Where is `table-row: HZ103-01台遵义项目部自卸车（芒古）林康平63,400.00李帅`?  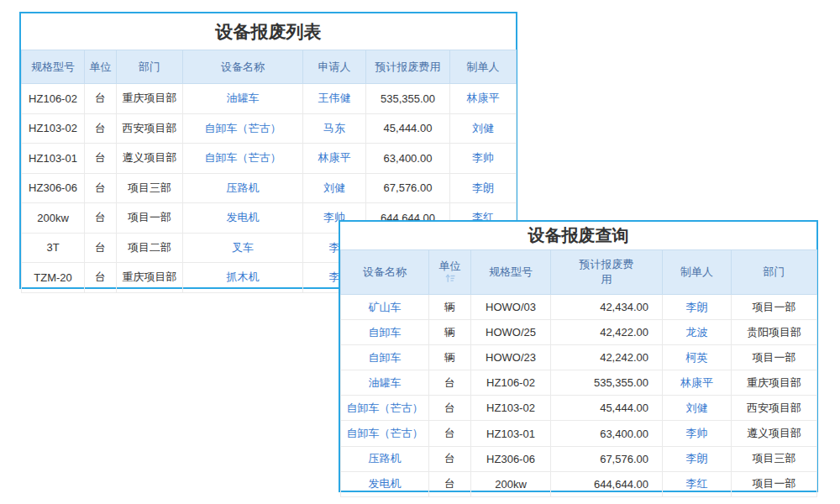 table-row: HZ103-01台遵义项目部自卸车（芒古）林康平63,400.00李帅 is located at coordinates (269, 159).